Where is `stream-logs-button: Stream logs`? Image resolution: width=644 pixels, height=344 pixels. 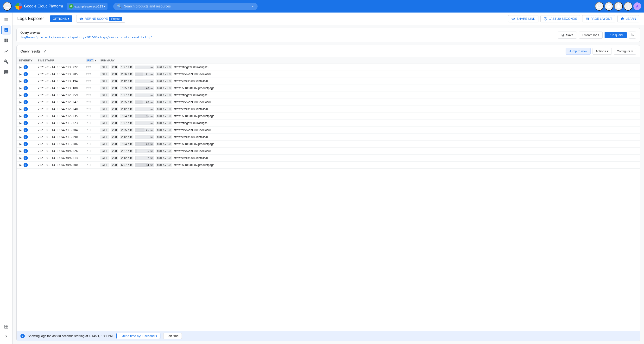 stream-logs-button: Stream logs is located at coordinates (591, 35).